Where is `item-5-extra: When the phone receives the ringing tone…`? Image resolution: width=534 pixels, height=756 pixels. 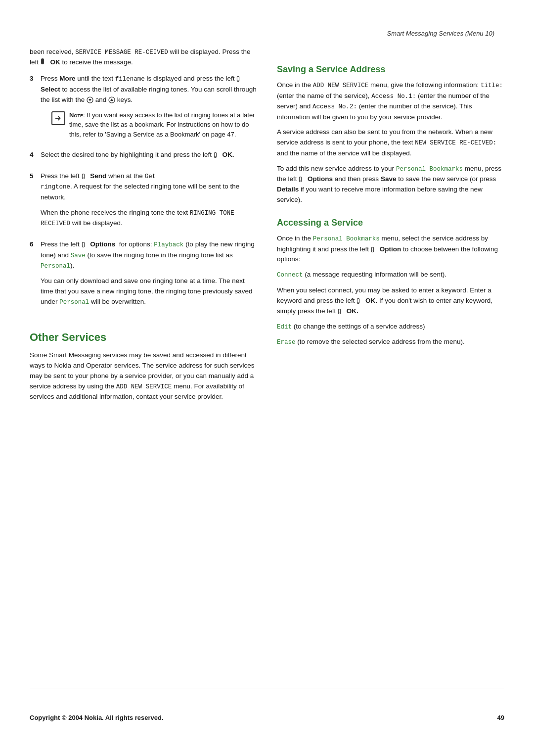
item-5-extra: When the phone receives the ringing tone… is located at coordinates (149, 219).